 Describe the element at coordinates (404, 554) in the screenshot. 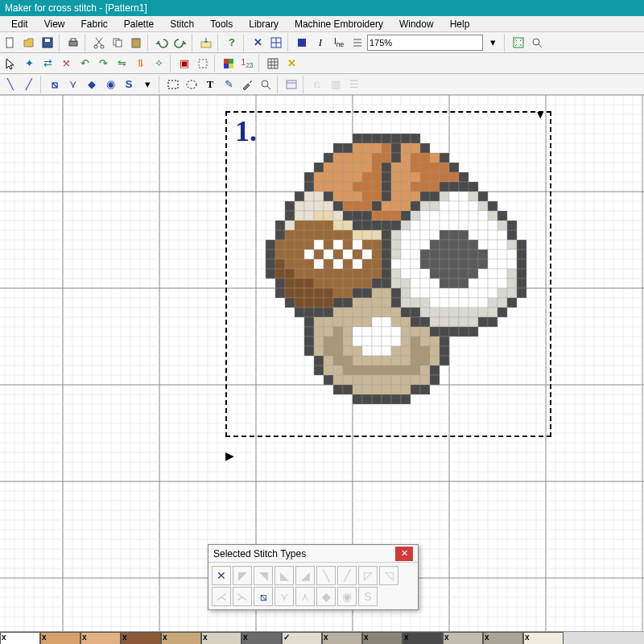

I see `close-icon: ✕` at that location.